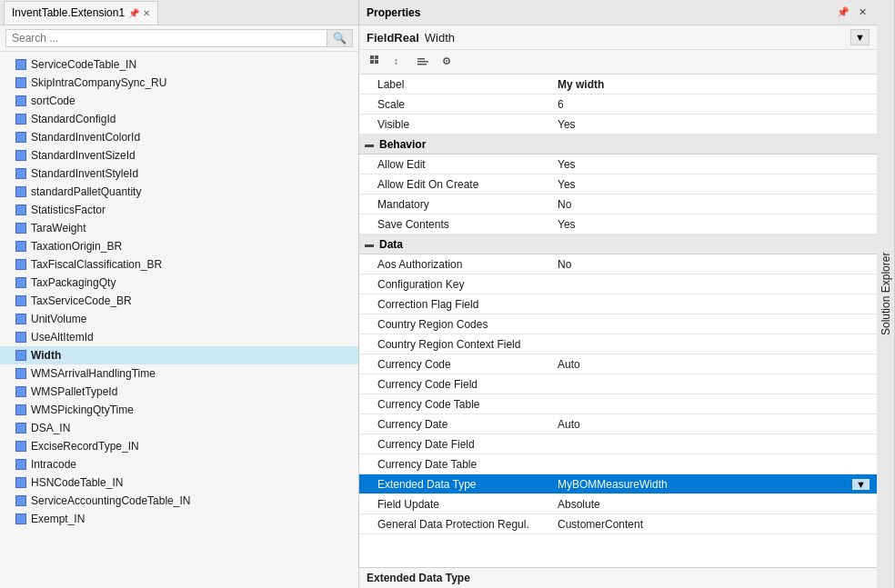  Describe the element at coordinates (618, 105) in the screenshot. I see `prop-row-scale: Scale 6` at that location.